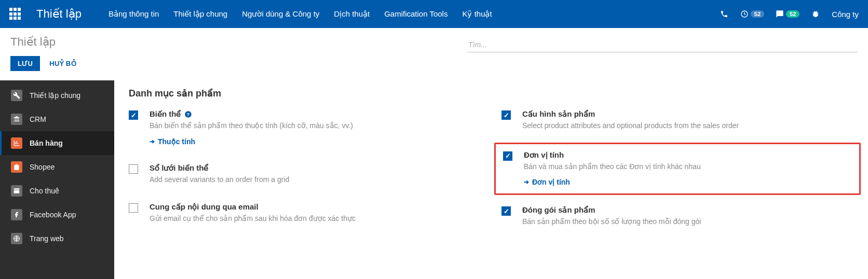 The width and height of the screenshot is (868, 279). What do you see at coordinates (757, 14) in the screenshot?
I see `clock-badge-count: 52` at bounding box center [757, 14].